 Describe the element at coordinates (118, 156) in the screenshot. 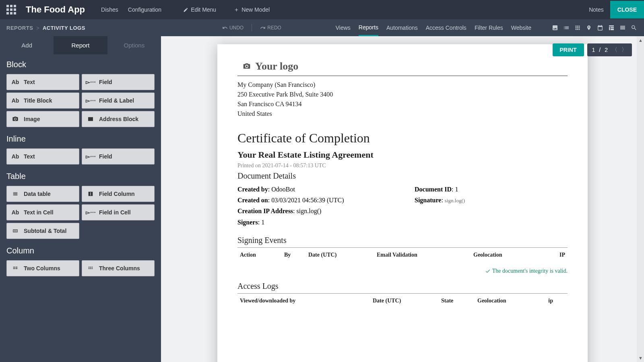

I see `inline-field: ▻⋯Field` at that location.